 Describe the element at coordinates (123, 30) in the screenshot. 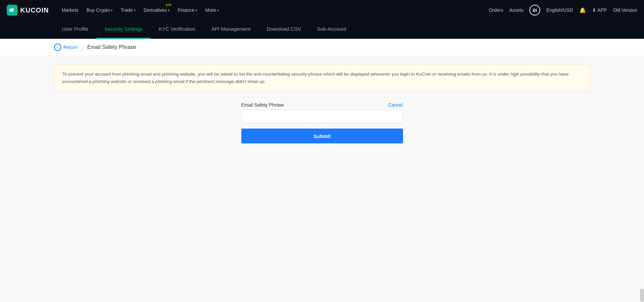

I see `subnav-security-settings: Security Settings` at that location.